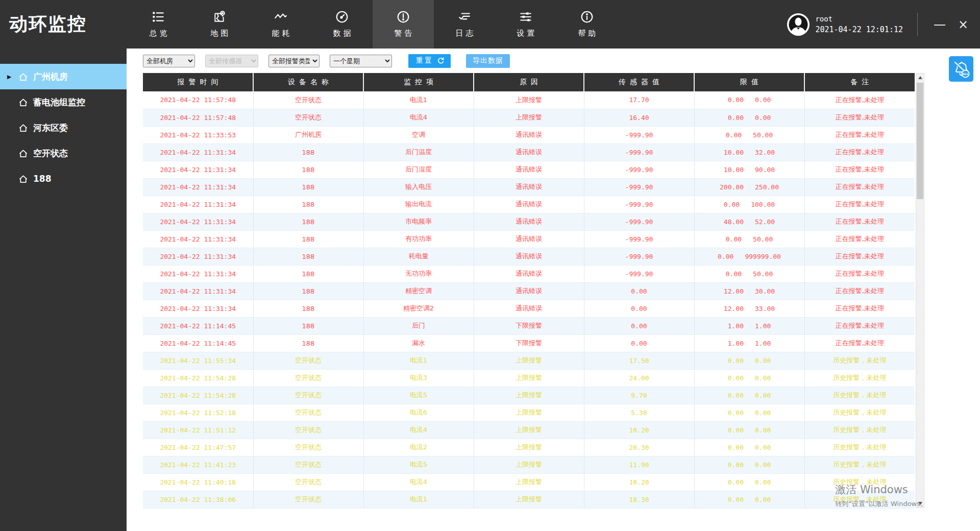 The height and width of the screenshot is (531, 980). Describe the element at coordinates (51, 153) in the screenshot. I see `sidebar-item-label: 空开状态` at that location.